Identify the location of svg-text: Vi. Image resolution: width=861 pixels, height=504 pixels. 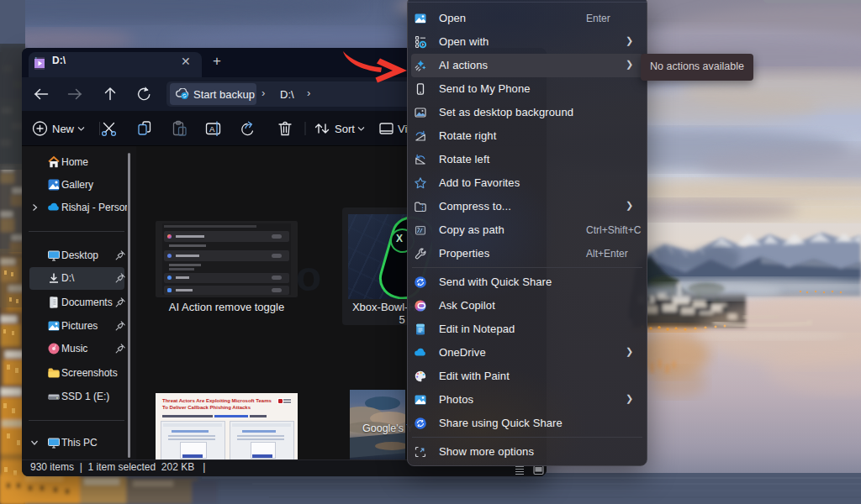
(402, 129).